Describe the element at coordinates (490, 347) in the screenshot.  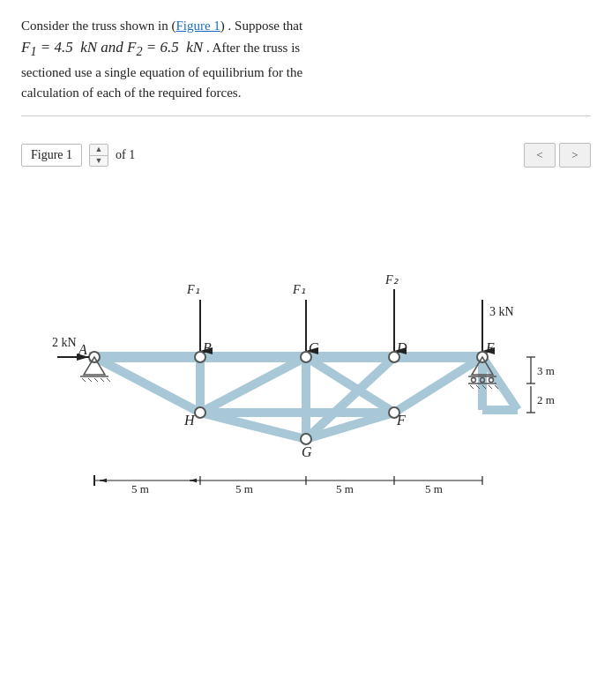
I see `node-label-E: E` at that location.